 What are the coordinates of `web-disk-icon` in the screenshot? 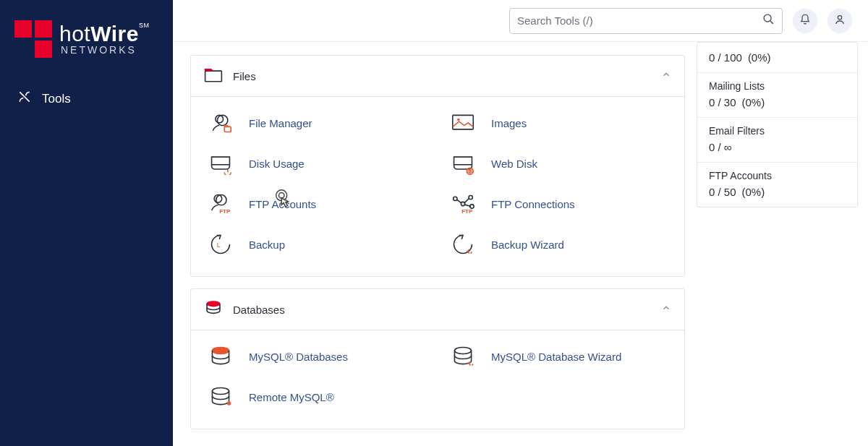 It's located at (463, 163).